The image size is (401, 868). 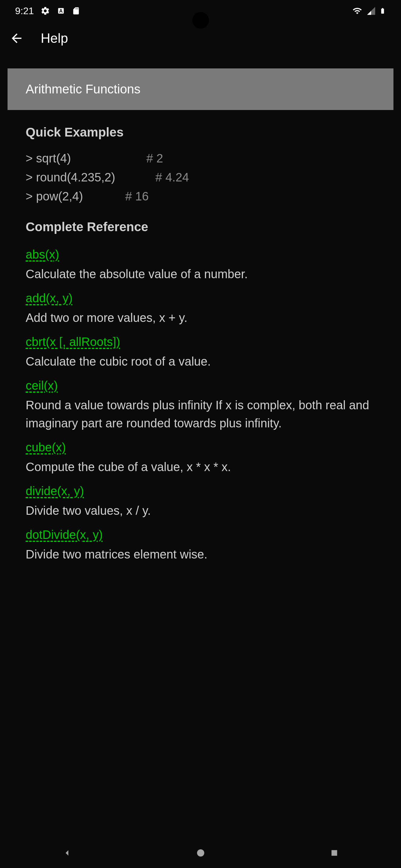 I want to click on quick-examples-title: Quick Examples, so click(x=200, y=132).